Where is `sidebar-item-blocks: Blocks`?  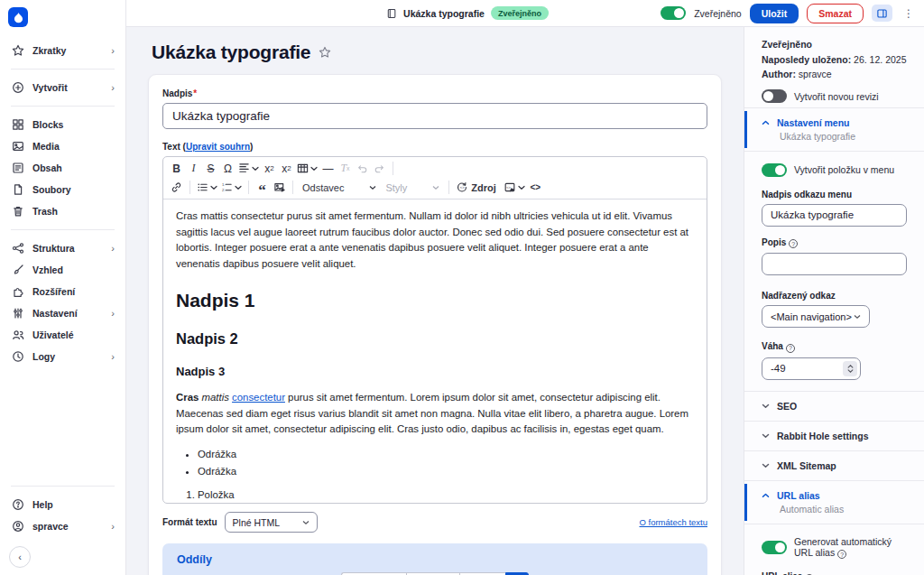
sidebar-item-blocks: Blocks is located at coordinates (63, 125).